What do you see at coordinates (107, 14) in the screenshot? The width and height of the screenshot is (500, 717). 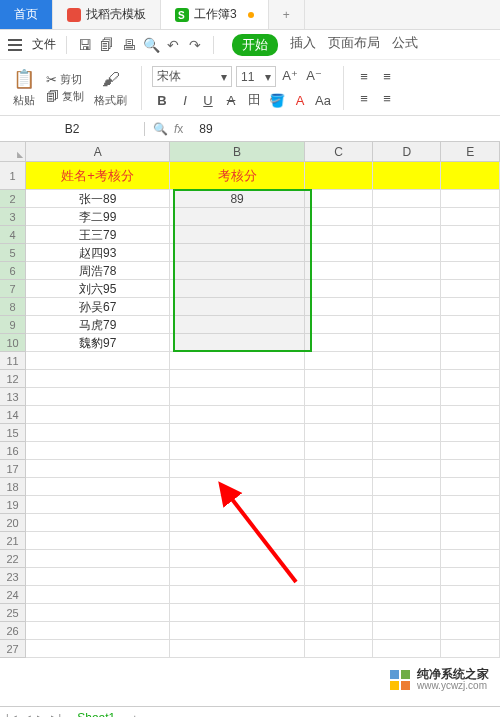 I see `tab-template: 找稻壳模板` at bounding box center [107, 14].